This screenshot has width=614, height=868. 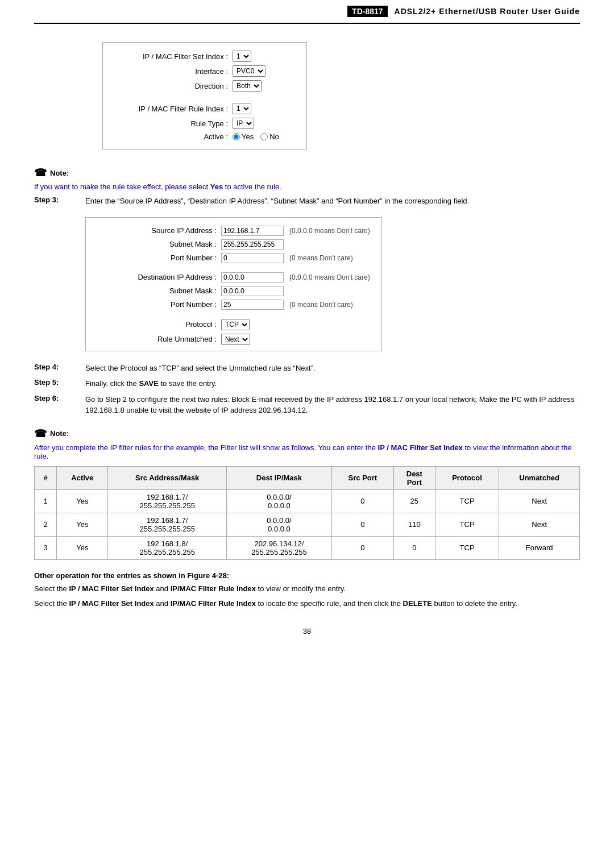 I want to click on interface-select: PVC0, so click(x=249, y=71).